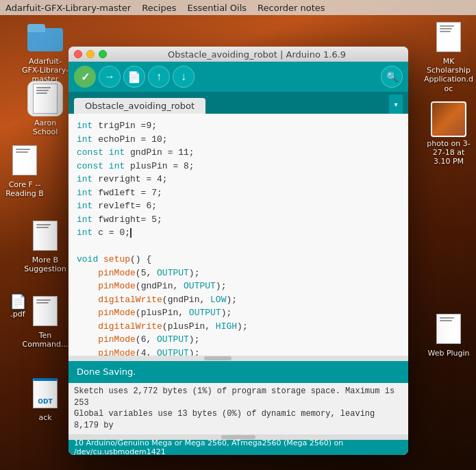 Image resolution: width=476 pixels, height=470 pixels. What do you see at coordinates (45, 71) in the screenshot?
I see `icon-label-adarfuit: Adarfuit-GFX-Library-master` at bounding box center [45, 71].